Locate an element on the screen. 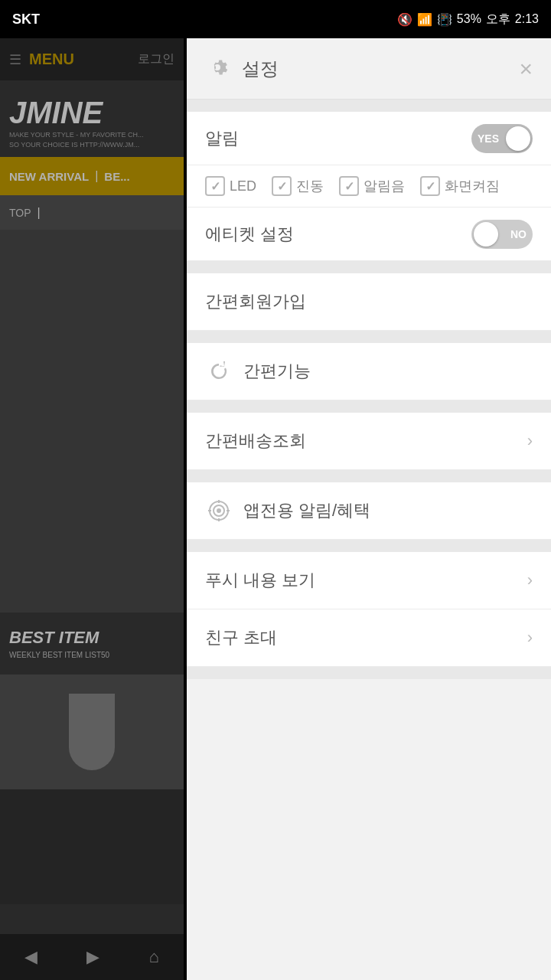 This screenshot has height=980, width=551. app-alerts-label: 앱전용 알림/혜택 is located at coordinates (388, 511).